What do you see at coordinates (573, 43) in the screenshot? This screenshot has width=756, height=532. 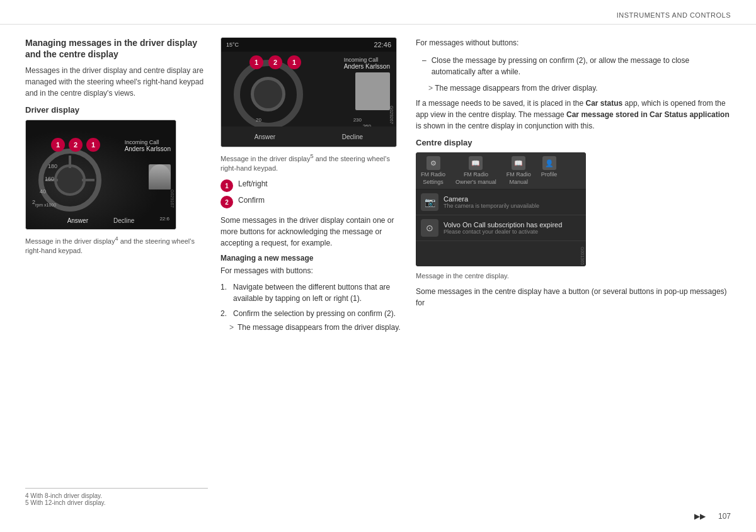 I see `for-messages-without: For messages without buttons:` at bounding box center [573, 43].